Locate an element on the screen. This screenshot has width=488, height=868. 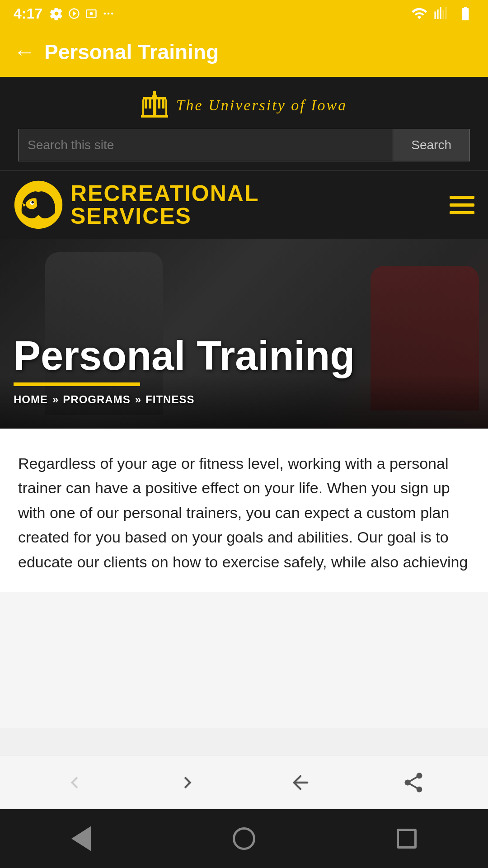
browser-home-icon is located at coordinates (300, 783).